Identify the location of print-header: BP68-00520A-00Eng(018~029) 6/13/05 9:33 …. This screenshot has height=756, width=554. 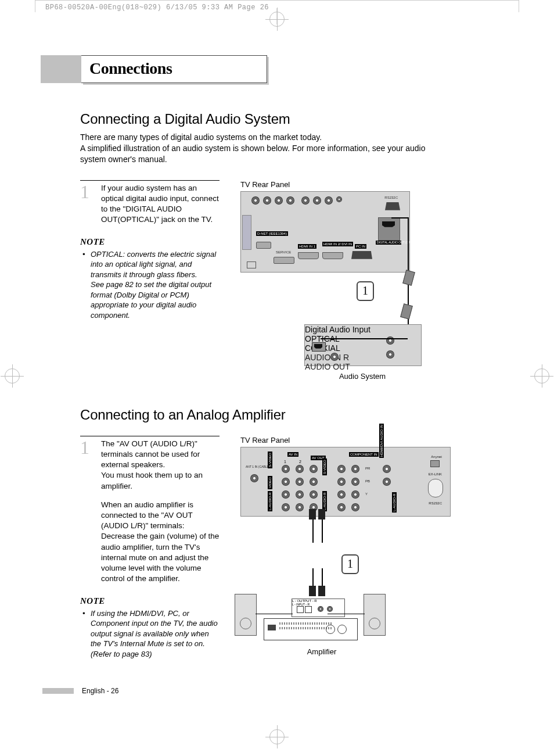
(157, 8).